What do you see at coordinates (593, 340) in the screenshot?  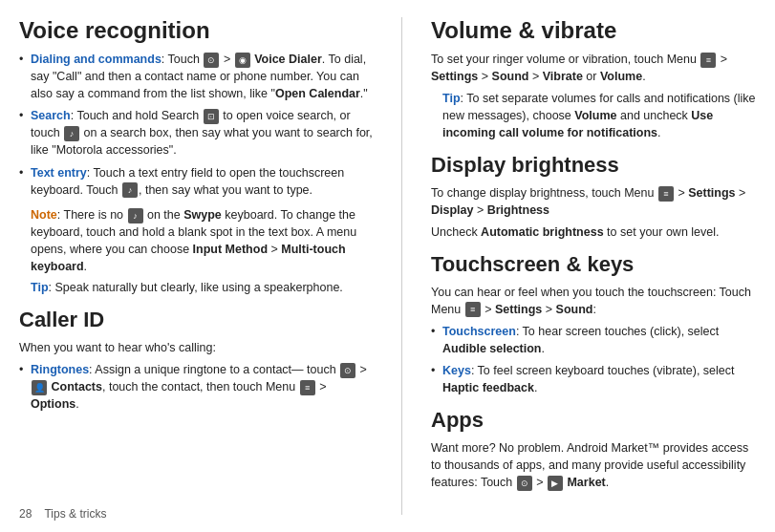 I see `bullet-touchscreen: Touchscreen: To hear screen touches (cli…` at bounding box center [593, 340].